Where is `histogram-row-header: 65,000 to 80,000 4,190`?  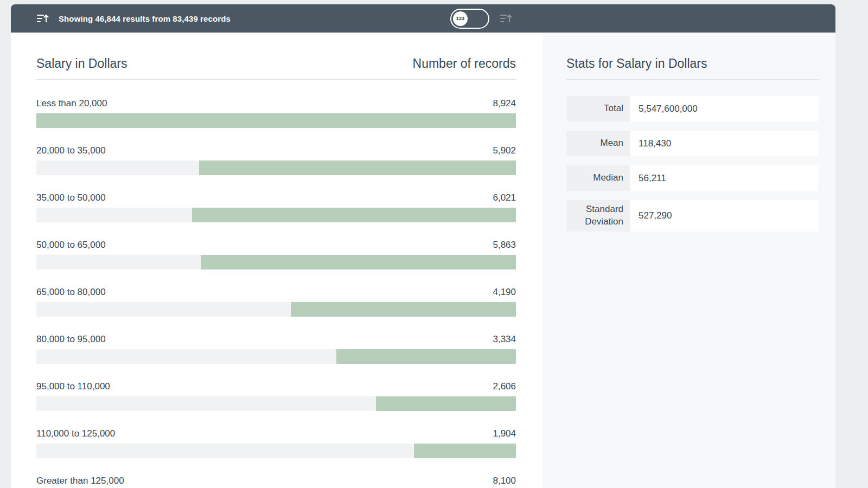 histogram-row-header: 65,000 to 80,000 4,190 is located at coordinates (276, 292).